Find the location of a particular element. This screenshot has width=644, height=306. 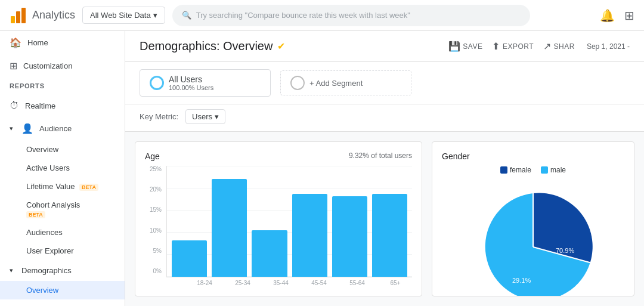

add-segment-button: + Add Segment is located at coordinates (346, 83).